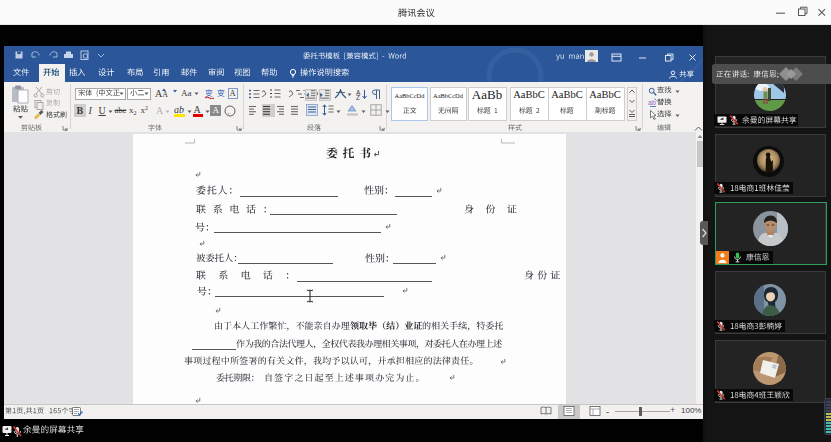 Image resolution: width=831 pixels, height=442 pixels. Describe the element at coordinates (652, 102) in the screenshot. I see `svg-text: ab` at that location.